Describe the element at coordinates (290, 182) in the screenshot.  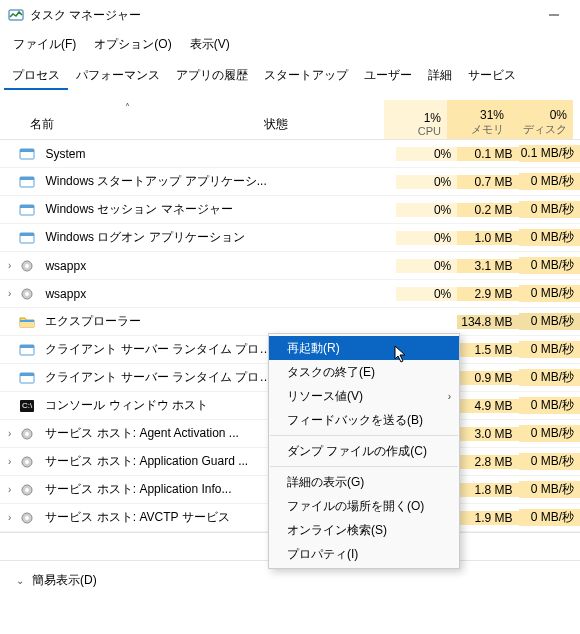
I see `process-row: Windows スタートアップ アプリケーシ...0%0.7 MB0 MB/秒` at that location.